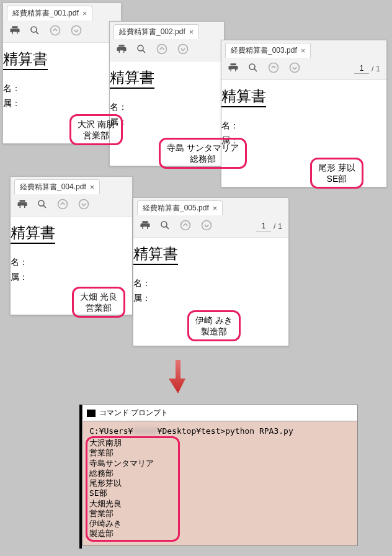 This screenshot has height=556, width=392. Describe the element at coordinates (269, 226) in the screenshot. I see `page-indicator: / 1` at that location.